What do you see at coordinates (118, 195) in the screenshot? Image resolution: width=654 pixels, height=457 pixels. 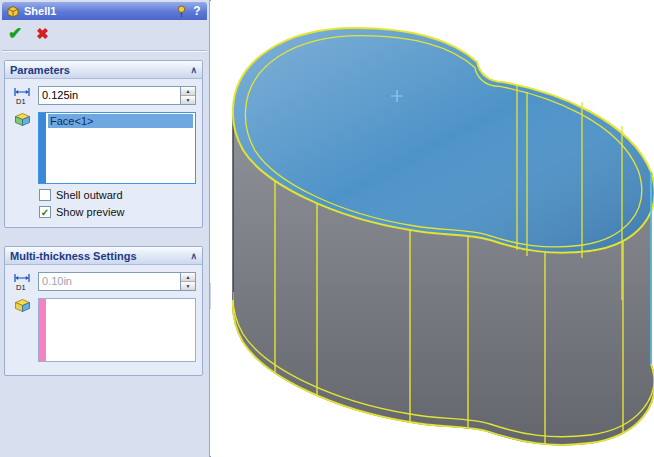 I see `shell-outward-row: Shell outward` at bounding box center [118, 195].